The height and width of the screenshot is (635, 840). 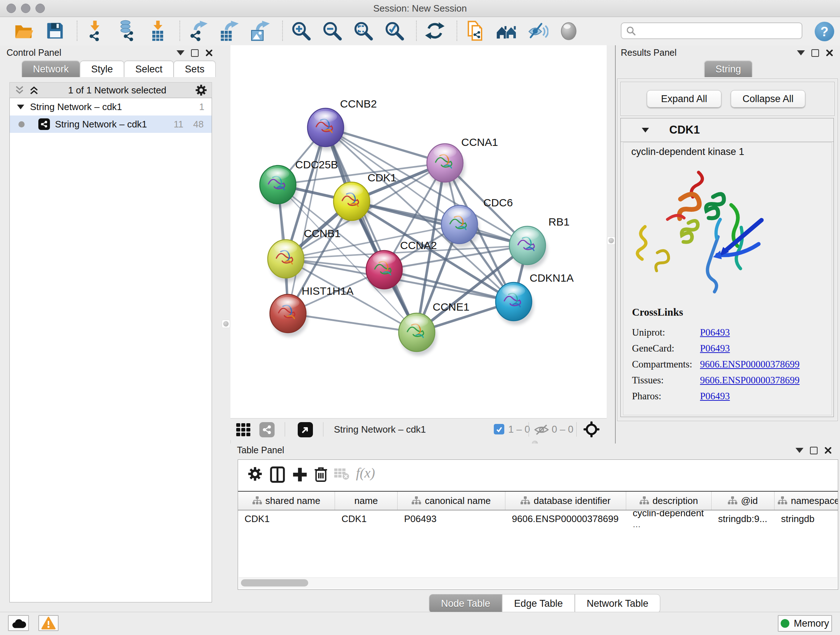 What do you see at coordinates (261, 31) in the screenshot?
I see `export-image-button` at bounding box center [261, 31].